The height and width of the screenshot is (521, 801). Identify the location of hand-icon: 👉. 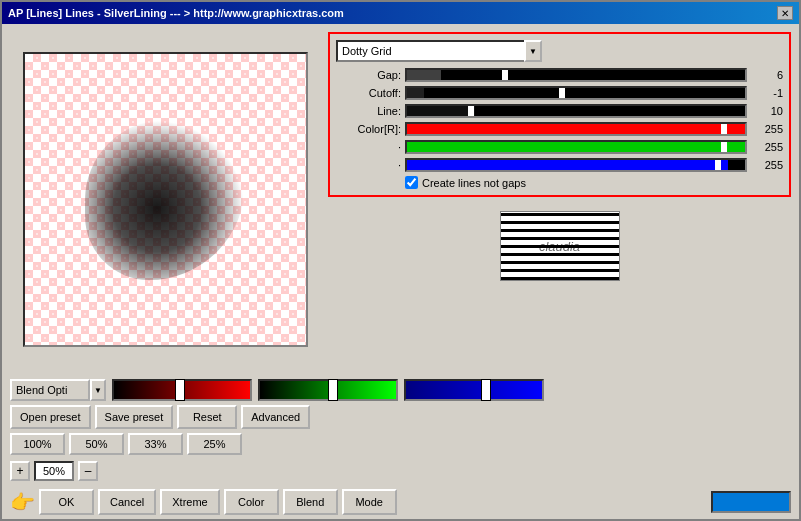
(22, 502).